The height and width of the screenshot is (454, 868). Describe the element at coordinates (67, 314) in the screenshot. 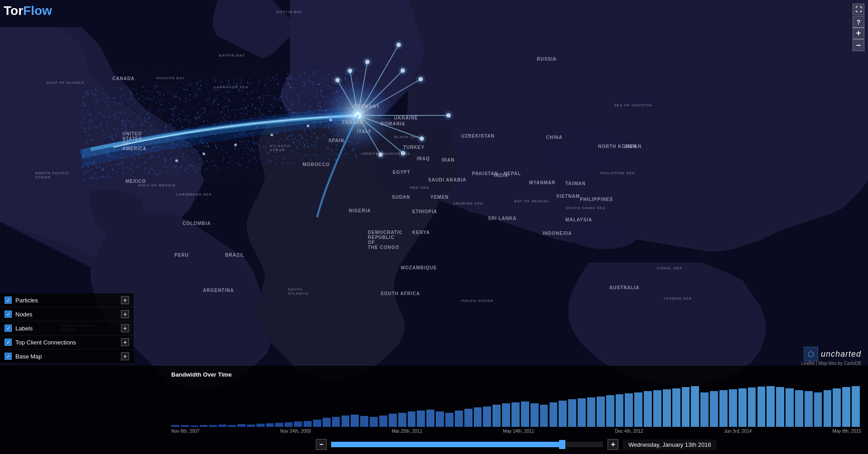

I see `layer-item-nodes: Nodes +` at that location.